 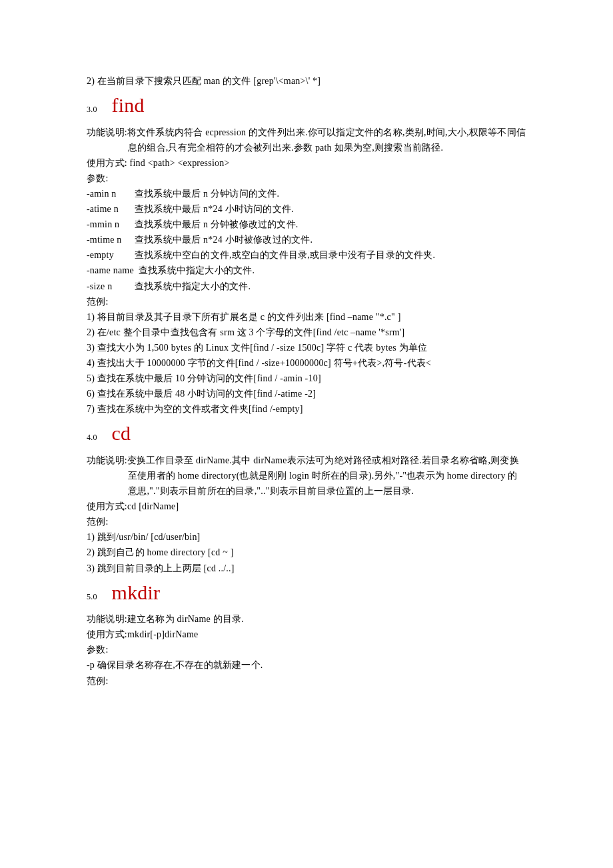 What do you see at coordinates (306, 209) in the screenshot?
I see `param-row: -atime n 查找系统中最后 n*24 小时访问的文件.` at bounding box center [306, 209].